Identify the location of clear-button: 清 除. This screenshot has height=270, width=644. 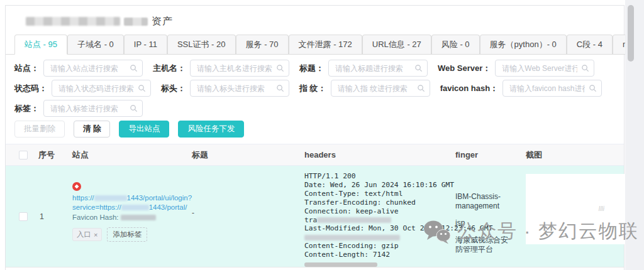
(92, 129).